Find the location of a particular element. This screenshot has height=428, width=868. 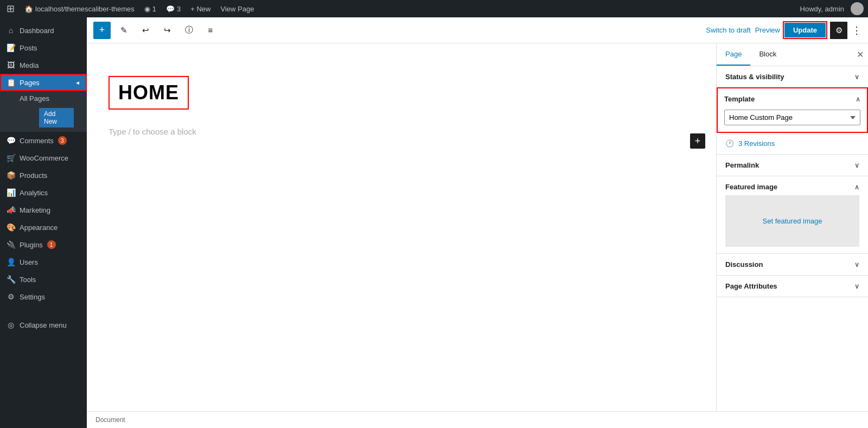

tab-block: Block is located at coordinates (768, 54).